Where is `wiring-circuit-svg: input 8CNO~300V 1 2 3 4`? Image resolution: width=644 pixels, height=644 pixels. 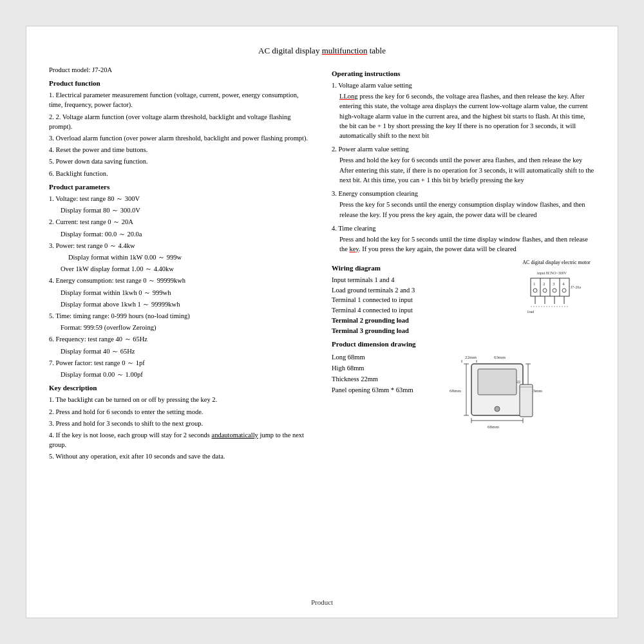
wiring-circuit-svg: input 8CNO~300V 1 2 3 4 is located at coordinates (556, 294).